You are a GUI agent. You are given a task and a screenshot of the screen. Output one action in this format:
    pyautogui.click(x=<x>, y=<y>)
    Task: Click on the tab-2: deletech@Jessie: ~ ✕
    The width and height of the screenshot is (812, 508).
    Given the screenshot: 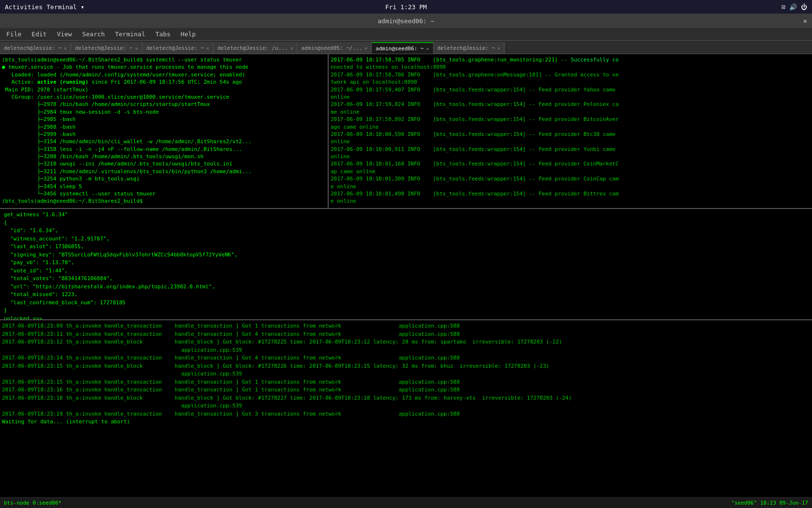 What is the action you would take?
    pyautogui.click(x=178, y=48)
    